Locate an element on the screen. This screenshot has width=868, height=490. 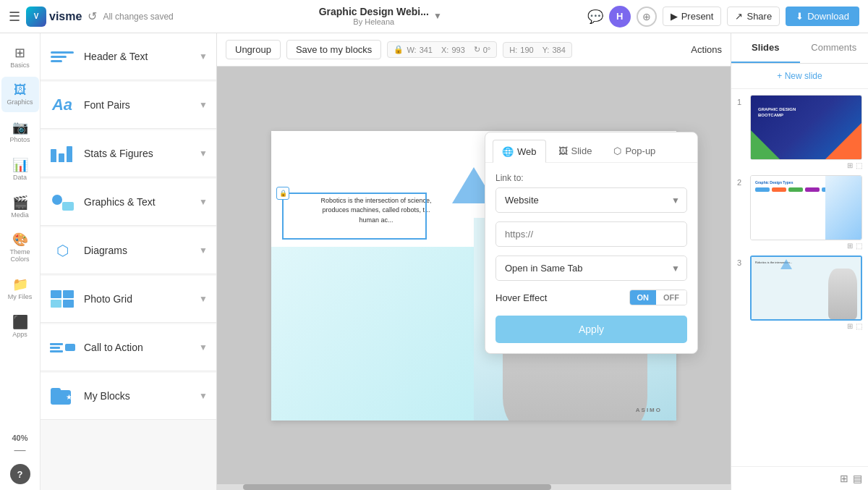
w-value: 341 is located at coordinates (426, 50).